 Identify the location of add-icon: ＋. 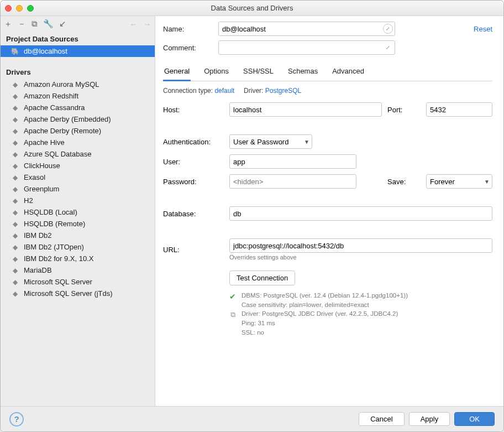
(8, 24).